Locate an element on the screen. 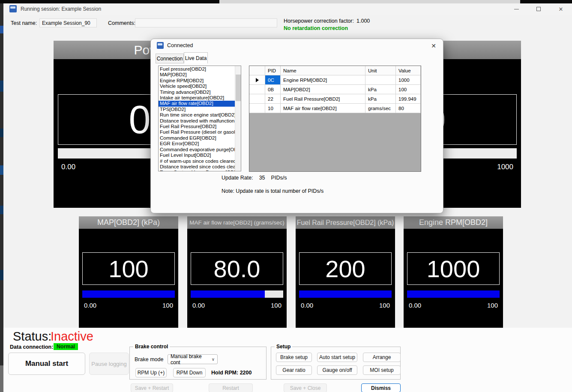  brake-setup-button: Brake setup is located at coordinates (294, 357).